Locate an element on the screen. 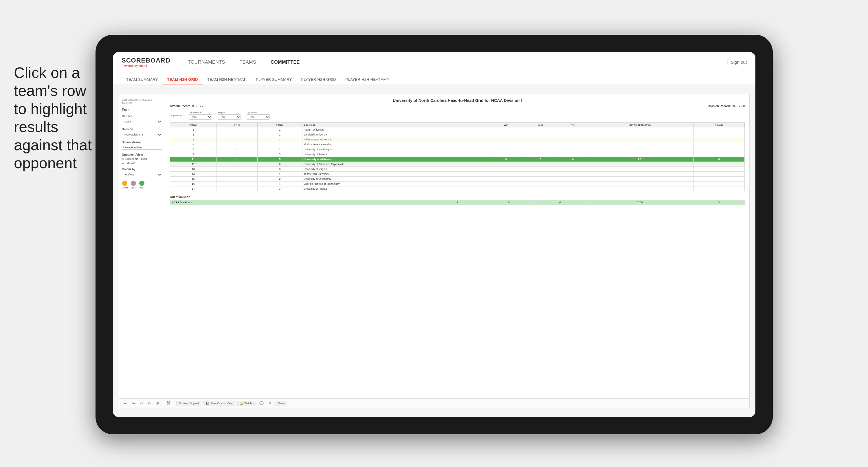 This screenshot has width=868, height=467. tab-team-h2h-heatmap: TEAM H2H HEATMAP is located at coordinates (227, 80).